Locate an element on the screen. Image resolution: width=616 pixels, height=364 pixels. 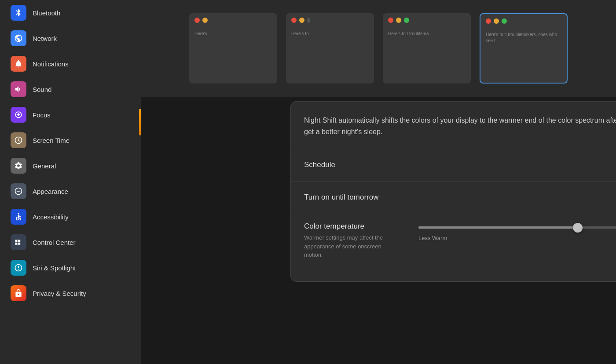
thumbnail-3: Here's to t troublema is located at coordinates (427, 48).